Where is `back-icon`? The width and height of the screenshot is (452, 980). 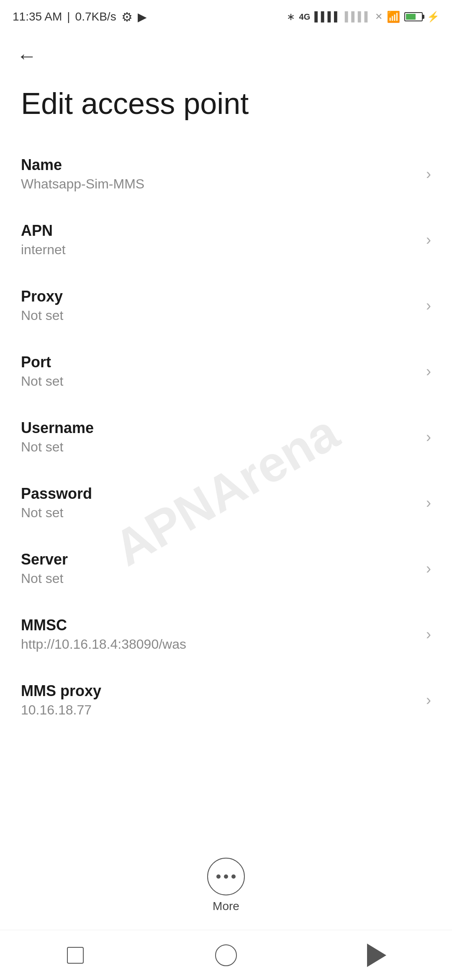
back-icon is located at coordinates (377, 955).